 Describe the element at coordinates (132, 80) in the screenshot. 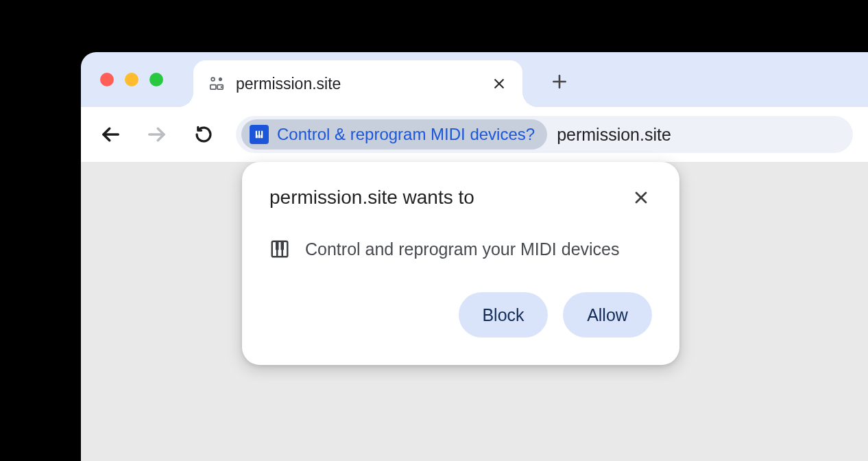

I see `window-minimize-button` at that location.